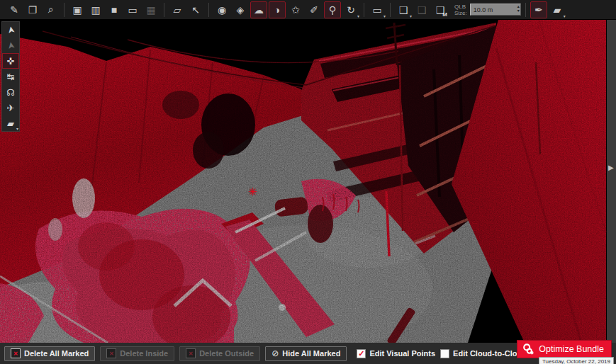 Image resolution: width=616 pixels, height=364 pixels. I want to click on measure-distance-icon-glyph: ↹, so click(11, 76).